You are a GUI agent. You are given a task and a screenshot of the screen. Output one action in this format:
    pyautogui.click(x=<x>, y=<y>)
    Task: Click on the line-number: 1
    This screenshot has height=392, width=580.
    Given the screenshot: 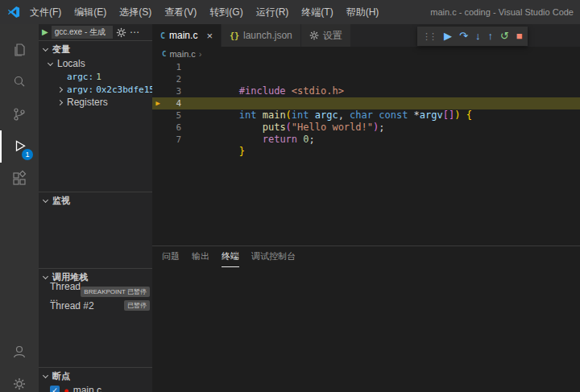 What is the action you would take?
    pyautogui.click(x=172, y=68)
    